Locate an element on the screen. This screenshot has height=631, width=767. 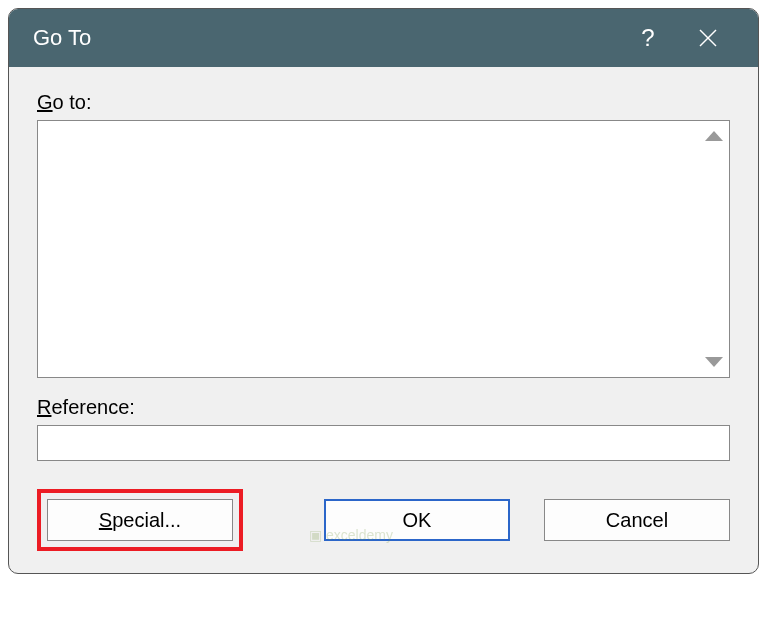
titlebar: Go To ? is located at coordinates (384, 38).